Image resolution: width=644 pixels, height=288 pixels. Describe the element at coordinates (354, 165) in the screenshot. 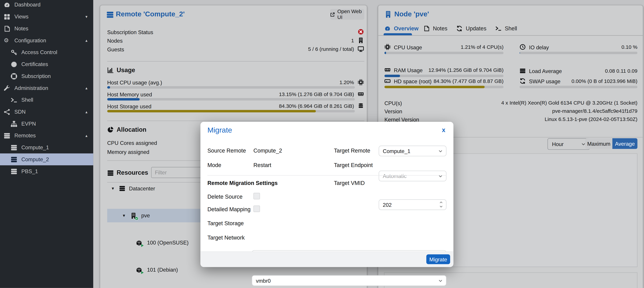

I see `target-endpoint-label: Target Endpoint` at that location.